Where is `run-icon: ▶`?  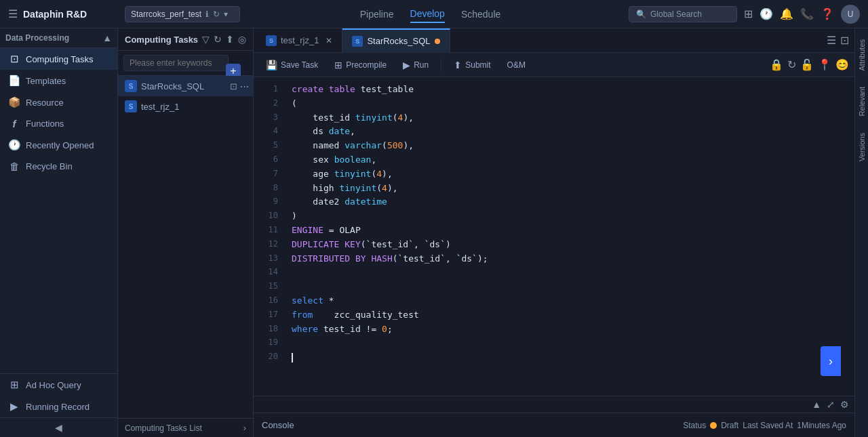 run-icon: ▶ is located at coordinates (407, 65).